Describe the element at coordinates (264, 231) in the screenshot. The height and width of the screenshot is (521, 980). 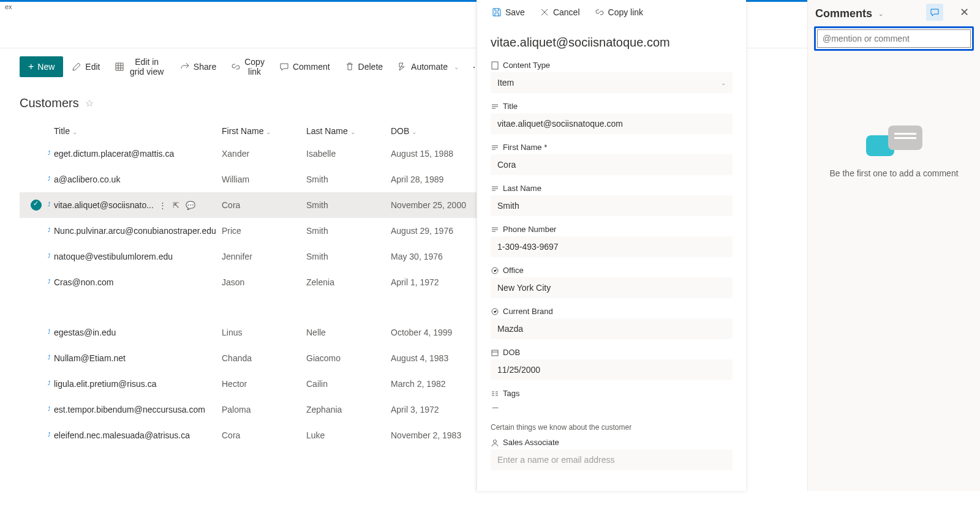
I see `row-firstname: Price` at that location.